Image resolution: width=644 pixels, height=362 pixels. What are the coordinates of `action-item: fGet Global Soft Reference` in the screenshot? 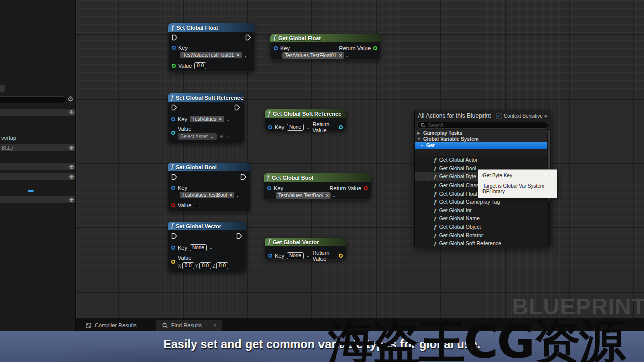 It's located at (481, 243).